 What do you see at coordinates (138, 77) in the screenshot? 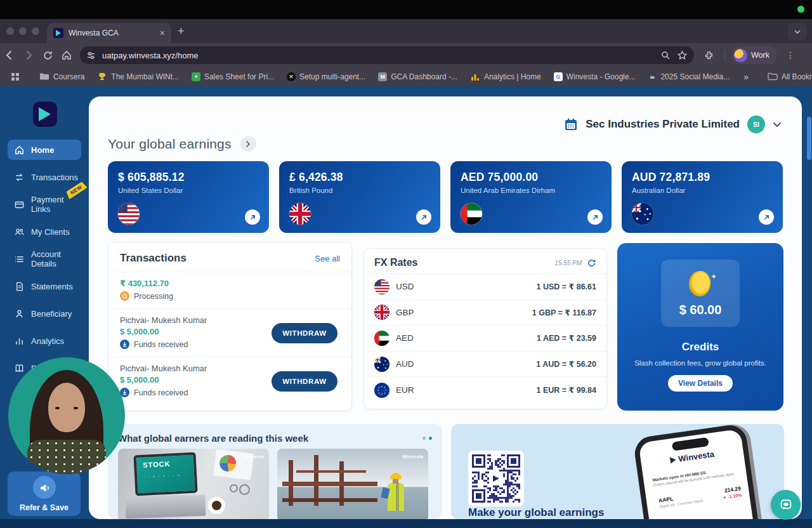
I see `bookmark-mumbai-wint: The Mumbai WINt...` at bounding box center [138, 77].